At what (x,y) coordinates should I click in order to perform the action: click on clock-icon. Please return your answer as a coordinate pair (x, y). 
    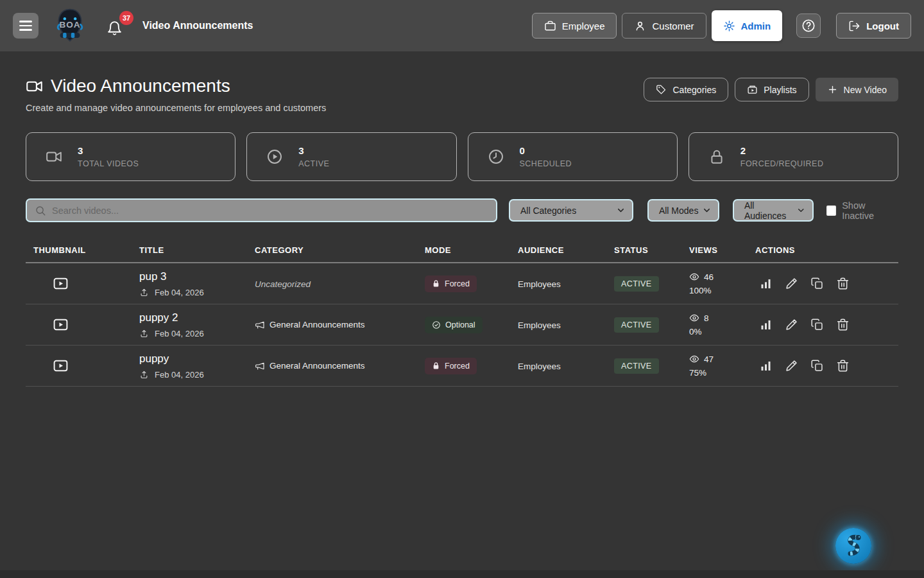
    Looking at the image, I should click on (496, 157).